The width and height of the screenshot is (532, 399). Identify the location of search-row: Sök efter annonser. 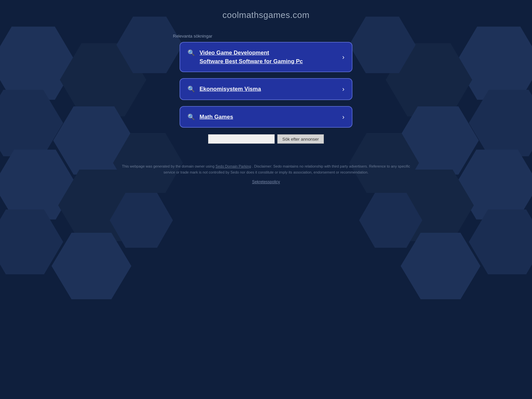
(266, 139).